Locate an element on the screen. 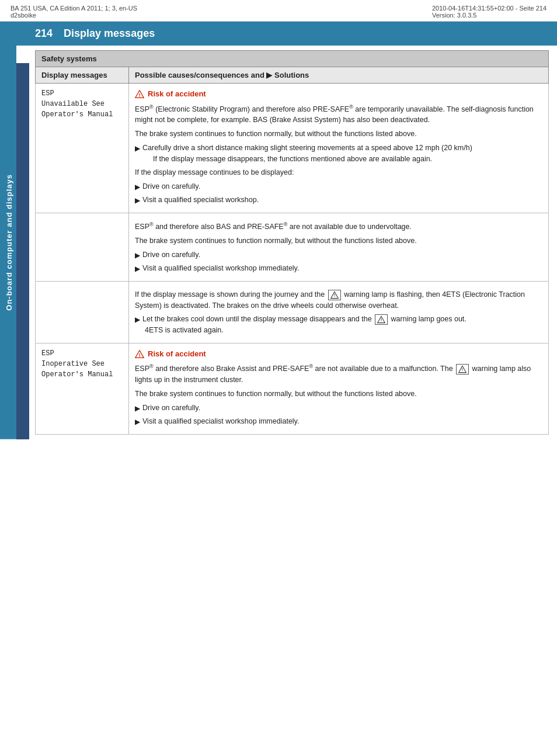 Image resolution: width=557 pixels, height=756 pixels. bullet-text: Let the brakes cool down until the displ… is located at coordinates (342, 325).